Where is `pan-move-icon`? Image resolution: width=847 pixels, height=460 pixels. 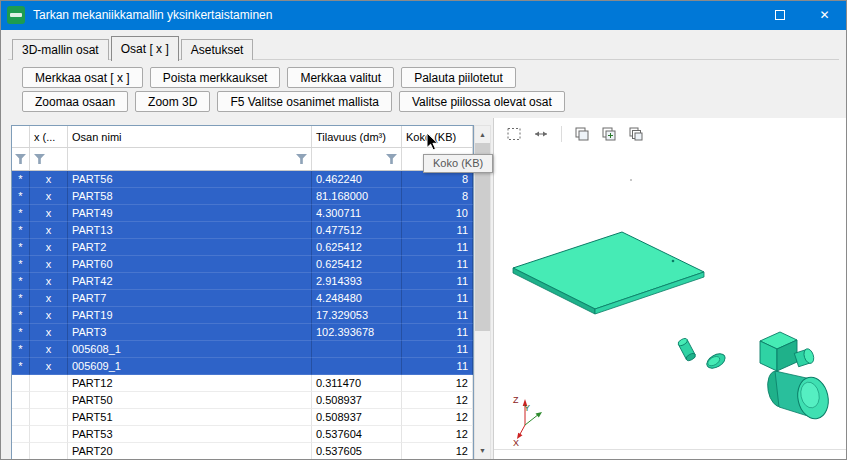 pan-move-icon is located at coordinates (541, 134).